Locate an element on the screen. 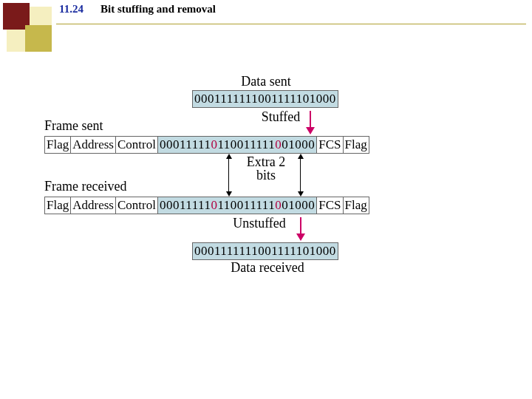 The height and width of the screenshot is (399, 532). arrow-extra-right-head-up is located at coordinates (301, 157).